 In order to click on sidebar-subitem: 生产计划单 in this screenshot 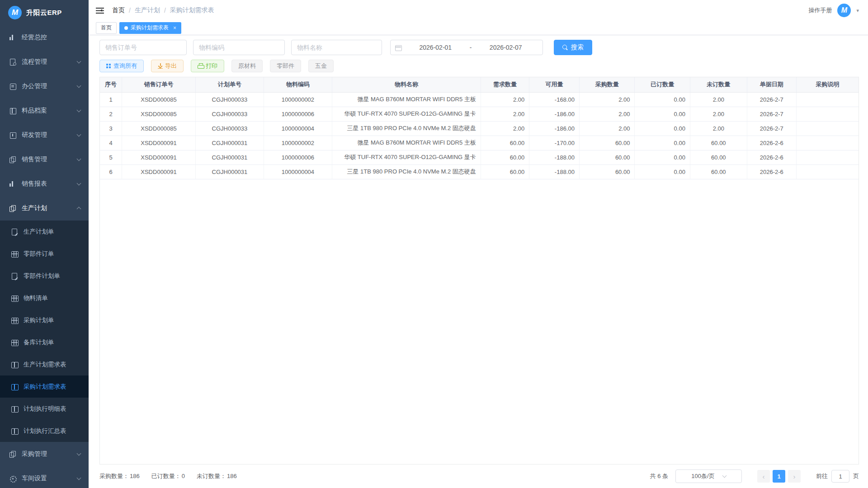, I will do `click(44, 231)`.